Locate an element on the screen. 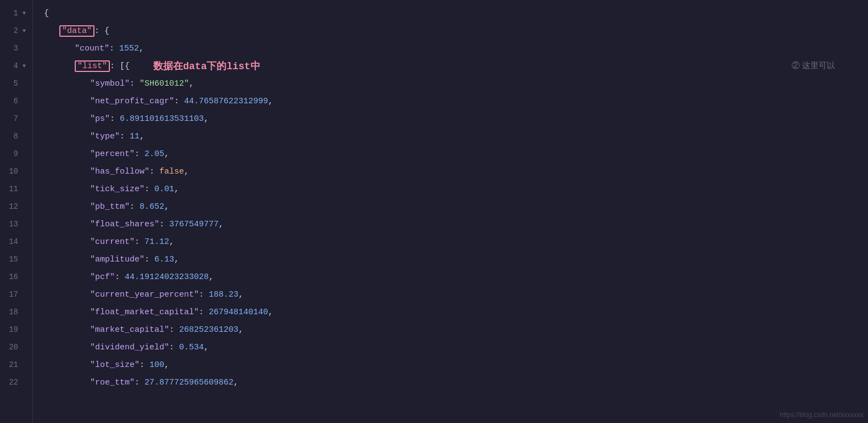 The width and height of the screenshot is (868, 423). line-num-label: 10 is located at coordinates (13, 171).